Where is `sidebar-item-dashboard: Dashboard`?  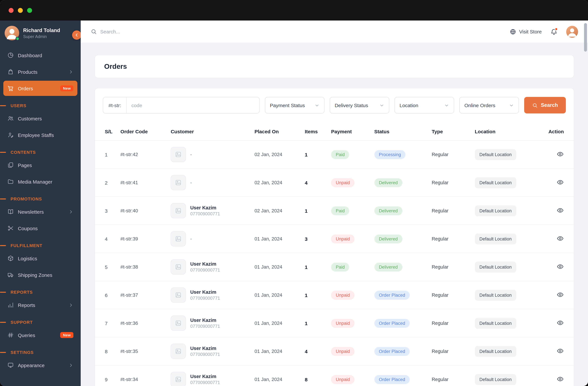
sidebar-item-dashboard: Dashboard is located at coordinates (40, 55).